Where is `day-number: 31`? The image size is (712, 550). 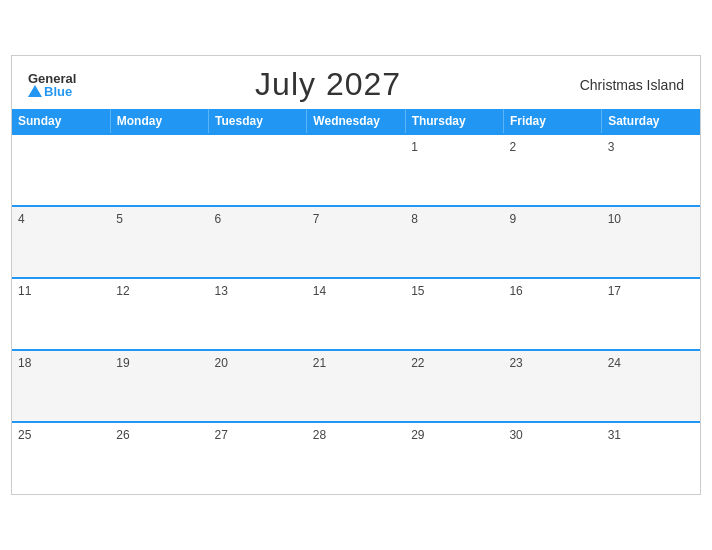
day-number: 31 is located at coordinates (614, 435).